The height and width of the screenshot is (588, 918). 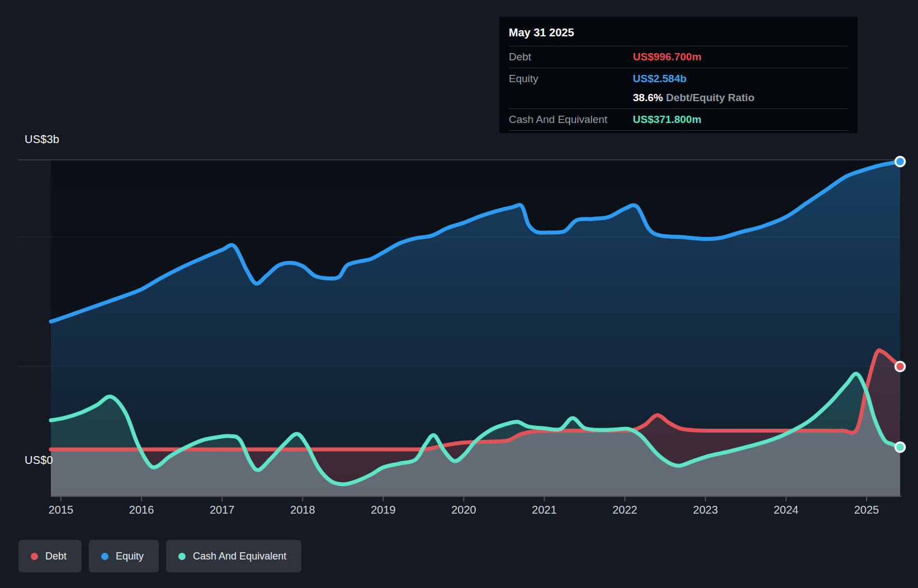 I want to click on equity-legend-label: Equity, so click(x=130, y=557).